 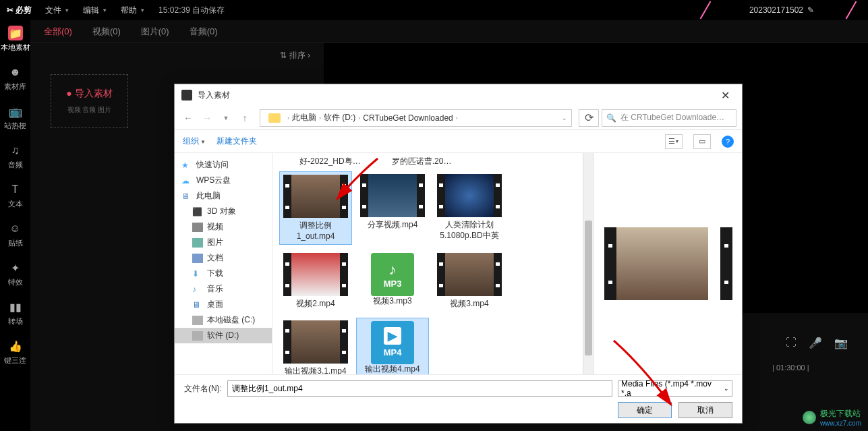 What do you see at coordinates (674, 142) in the screenshot?
I see `view-mode-button: ☰ ▼` at bounding box center [674, 142].